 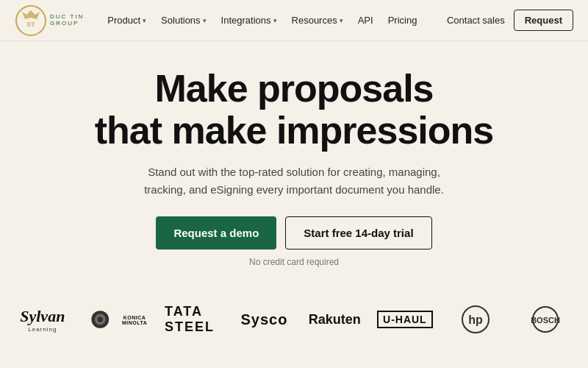 What do you see at coordinates (294, 319) in the screenshot?
I see `logos-bar: Sylvan Learning KONICA MINOLTA TATA STEE…` at bounding box center [294, 319].